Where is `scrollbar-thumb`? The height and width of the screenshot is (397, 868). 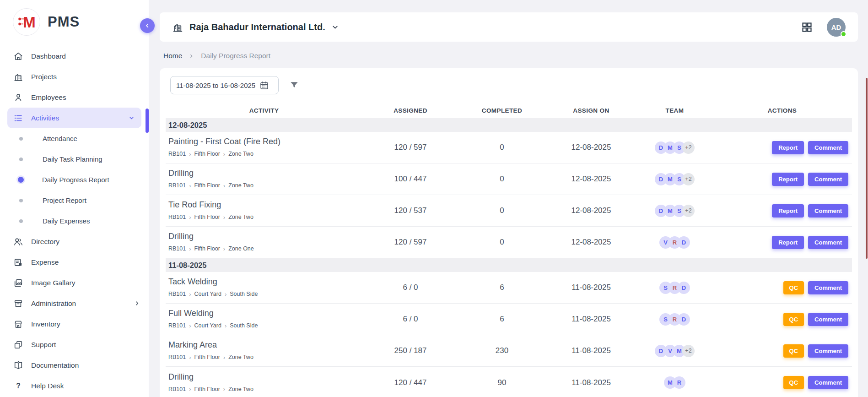
scrollbar-thumb is located at coordinates (867, 169).